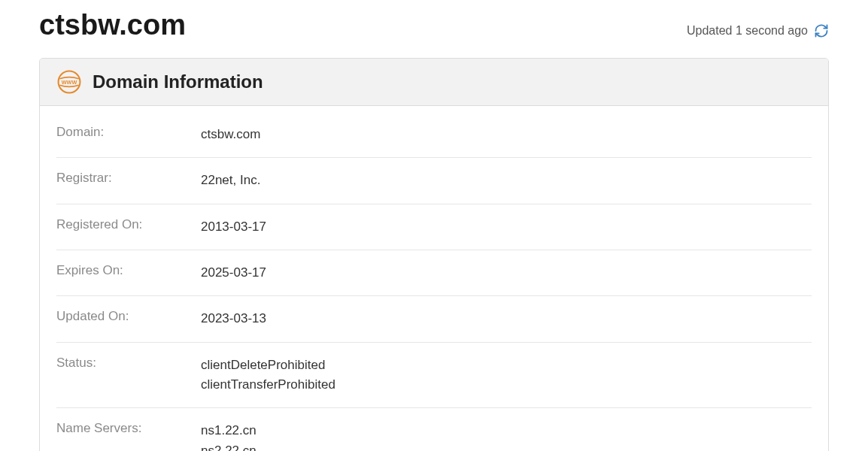 The height and width of the screenshot is (451, 868). What do you see at coordinates (434, 430) in the screenshot?
I see `row-name-servers: Name Servers: ns1.22.cn ns2.22.cn` at bounding box center [434, 430].